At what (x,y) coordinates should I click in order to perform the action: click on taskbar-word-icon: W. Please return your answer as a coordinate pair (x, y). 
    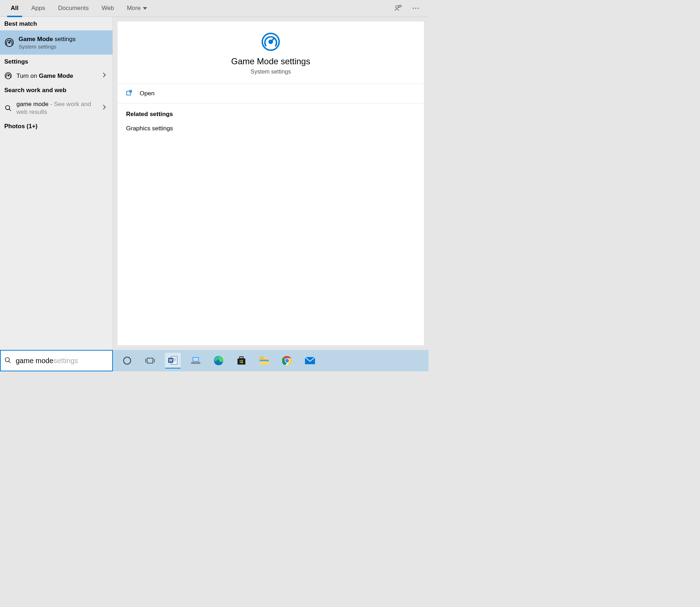
    Looking at the image, I should click on (173, 361).